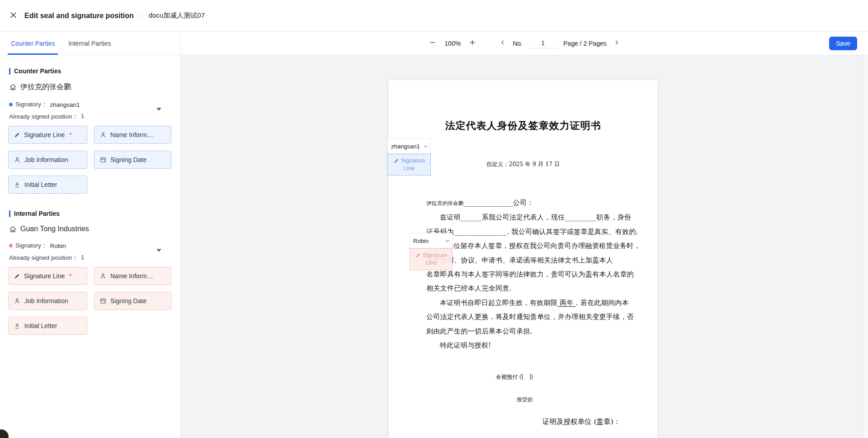  I want to click on company-name: 伊拉克的张会鹏, so click(46, 87).